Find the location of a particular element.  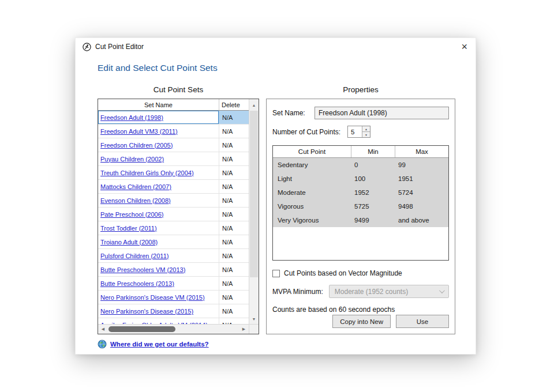

set-row: Evenson Children (2008) N/A is located at coordinates (173, 201).